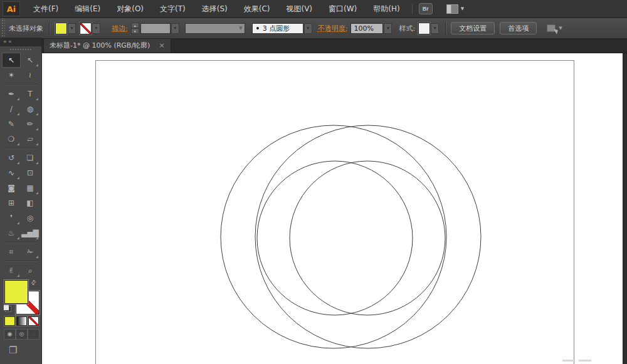 Image resolution: width=627 pixels, height=364 pixels. I want to click on blob-brush-tool-icon: ❍, so click(11, 139).